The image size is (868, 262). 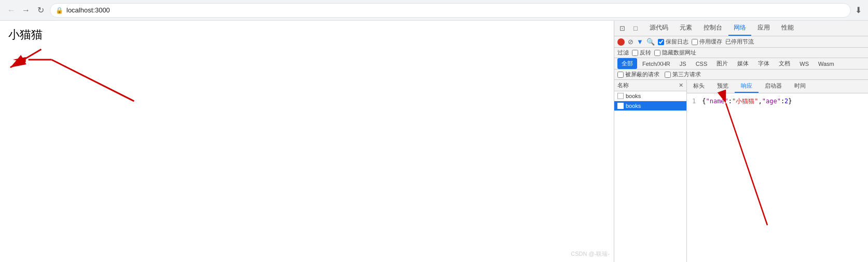 I want to click on request-name-1: books, so click(x=633, y=96).